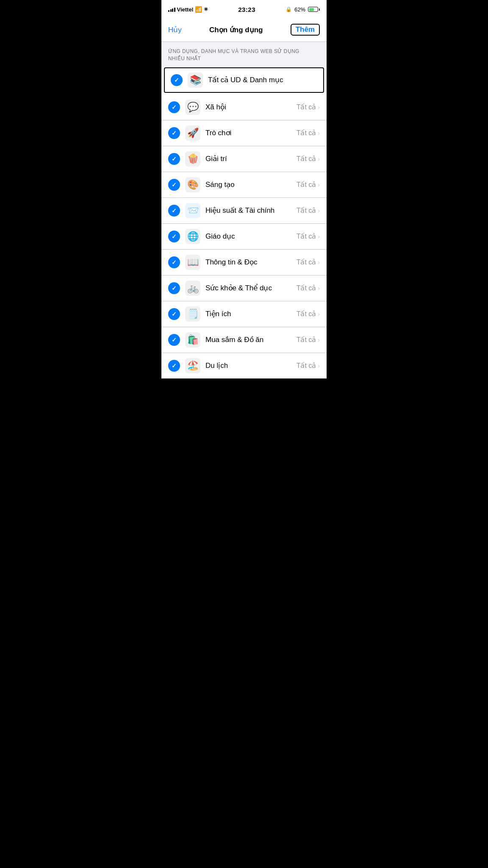 Image resolution: width=488 pixels, height=868 pixels. What do you see at coordinates (177, 80) in the screenshot?
I see `check-circle-all: ✓` at bounding box center [177, 80].